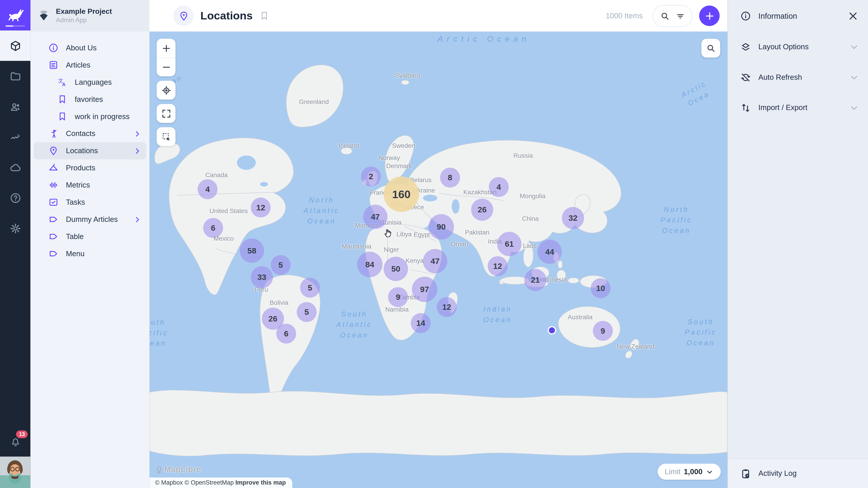 The width and height of the screenshot is (868, 488). I want to click on sidebar-section-layout-options: Layout Options, so click(798, 47).